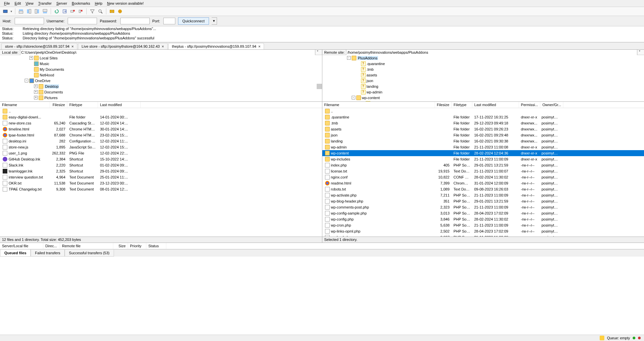 Image resolution: width=644 pixels, height=341 pixels. Describe the element at coordinates (73, 11) in the screenshot. I see `cancel-icon` at that location.